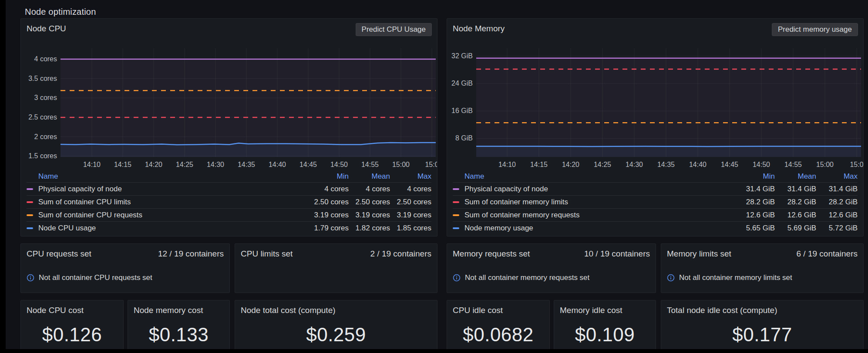 This screenshot has height=353, width=868. Describe the element at coordinates (411, 228) in the screenshot. I see `legend-value-max: 1.85 cores` at that location.